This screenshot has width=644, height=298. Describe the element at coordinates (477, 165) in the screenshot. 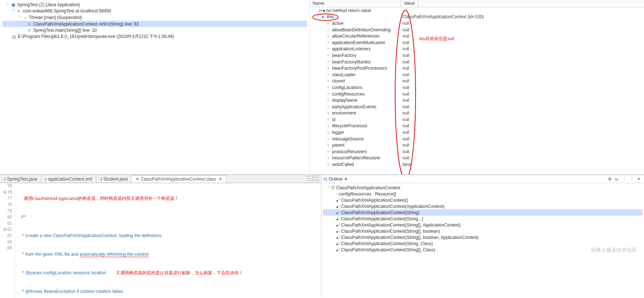

I see `var-row-setIdCalled: ▫fsetIdCalledfalse` at that location.